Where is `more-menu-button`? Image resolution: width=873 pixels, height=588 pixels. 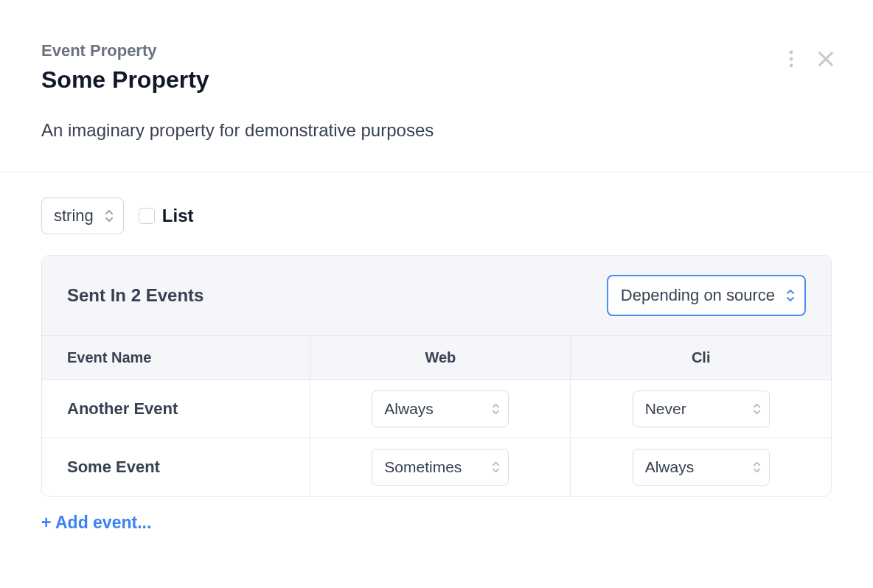
more-menu-button is located at coordinates (791, 59).